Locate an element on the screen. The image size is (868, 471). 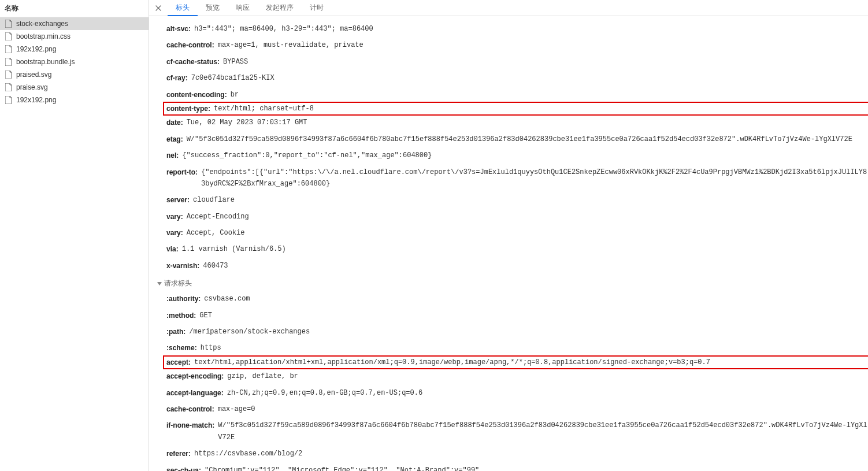
header-value: /meripaterson/stock-exchanges is located at coordinates (250, 332).